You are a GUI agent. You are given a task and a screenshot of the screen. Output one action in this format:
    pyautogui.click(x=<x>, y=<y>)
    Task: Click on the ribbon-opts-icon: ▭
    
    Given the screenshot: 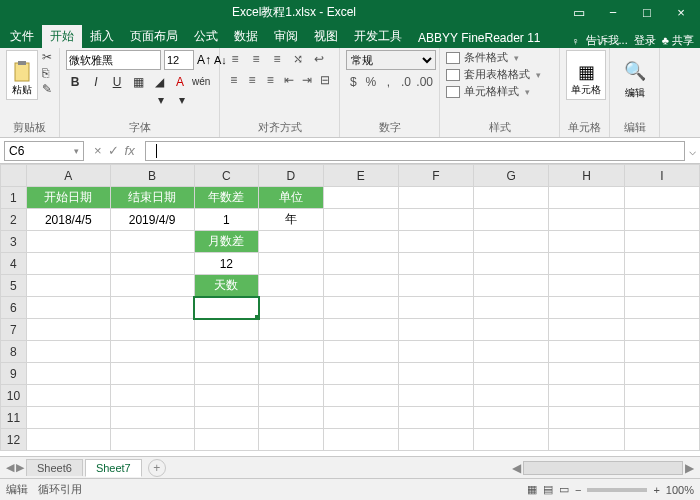 What is the action you would take?
    pyautogui.click(x=579, y=12)
    